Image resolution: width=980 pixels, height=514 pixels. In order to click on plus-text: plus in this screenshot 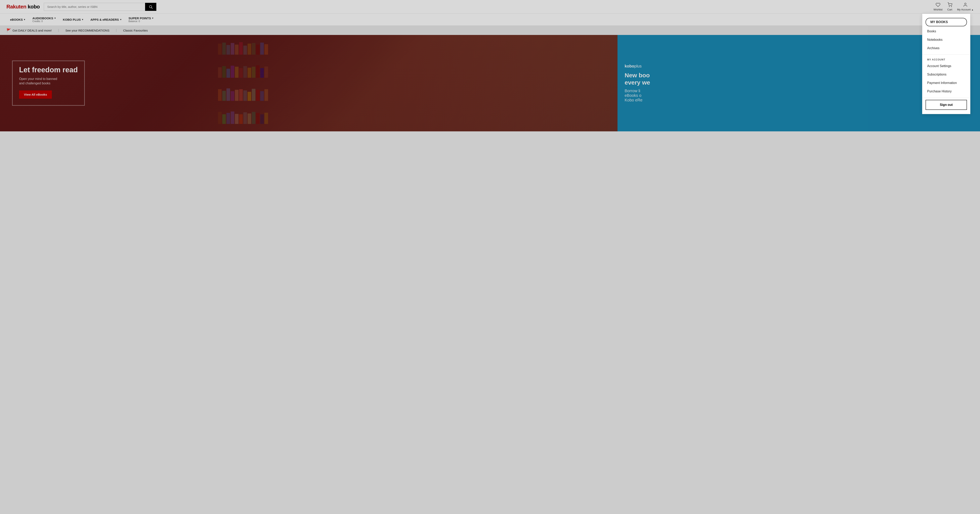, I will do `click(638, 66)`.